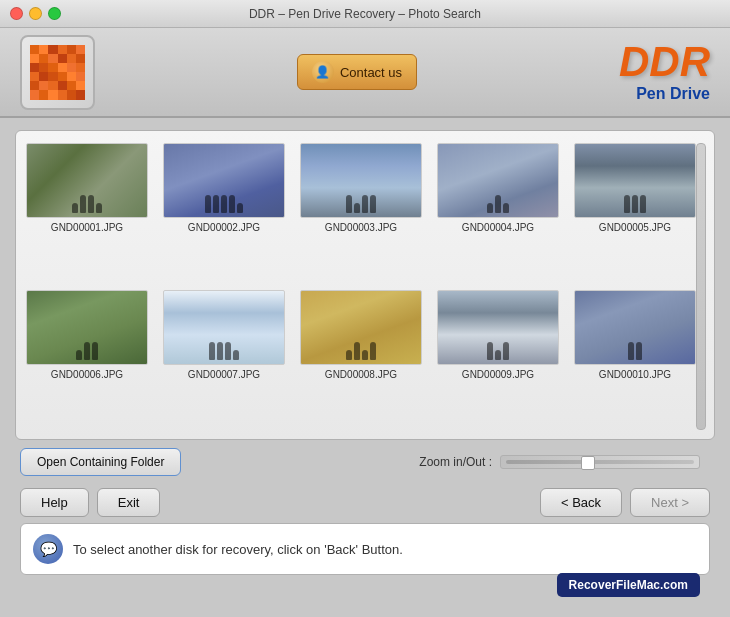  I want to click on photo-item: GND00001.JPG, so click(87, 212).